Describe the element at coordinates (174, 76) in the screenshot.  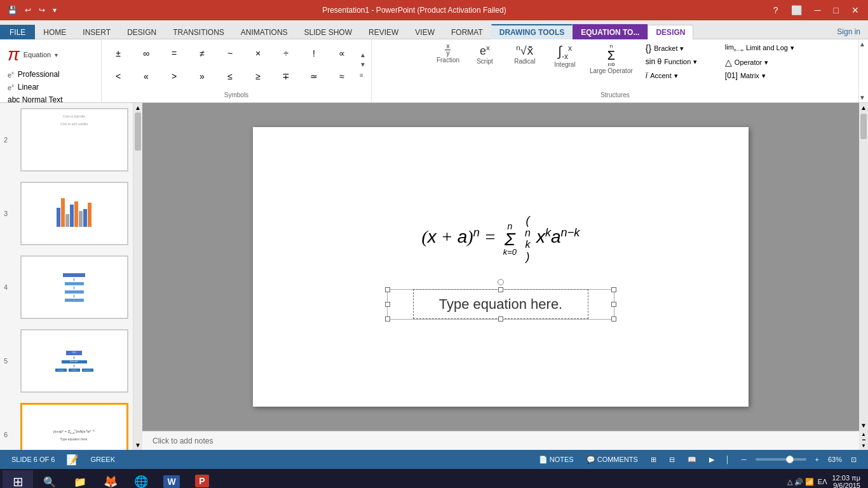
I see `symbol-gt: >` at that location.